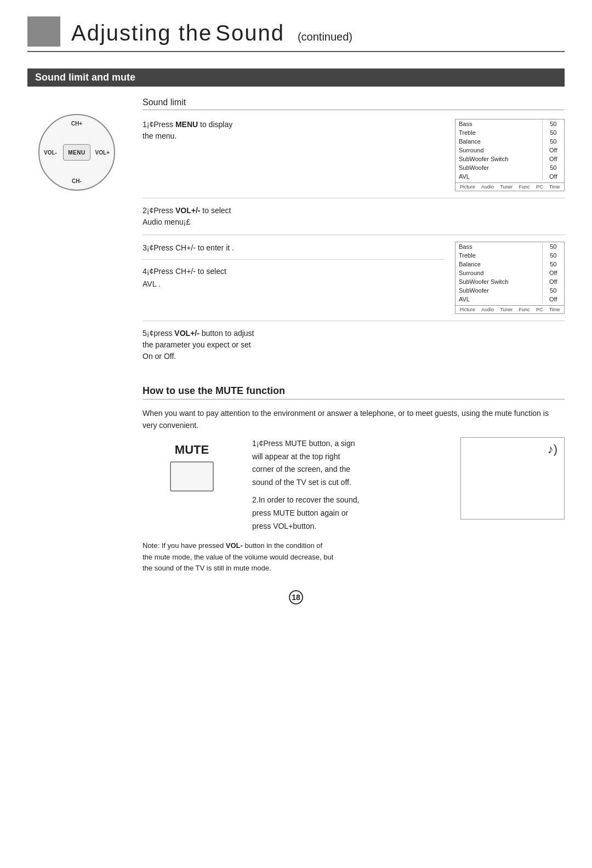 The width and height of the screenshot is (592, 868). Describe the element at coordinates (77, 152) in the screenshot. I see `menu-button: MENU` at that location.